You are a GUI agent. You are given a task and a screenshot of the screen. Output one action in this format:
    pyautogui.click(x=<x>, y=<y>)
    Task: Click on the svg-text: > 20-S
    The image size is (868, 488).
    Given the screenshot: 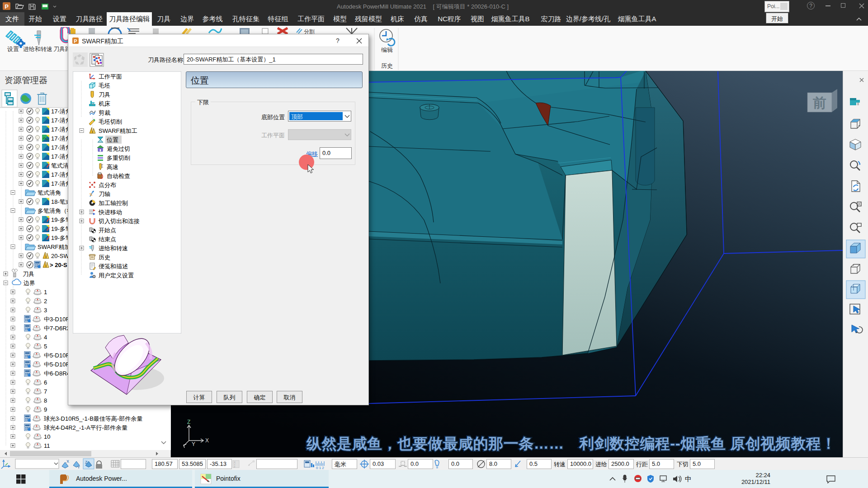 What is the action you would take?
    pyautogui.click(x=59, y=265)
    